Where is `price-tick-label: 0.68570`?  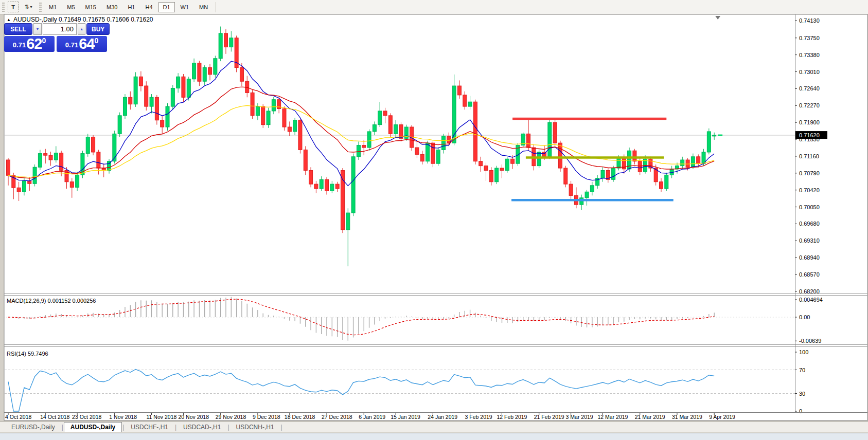
price-tick-label: 0.68570 is located at coordinates (809, 274).